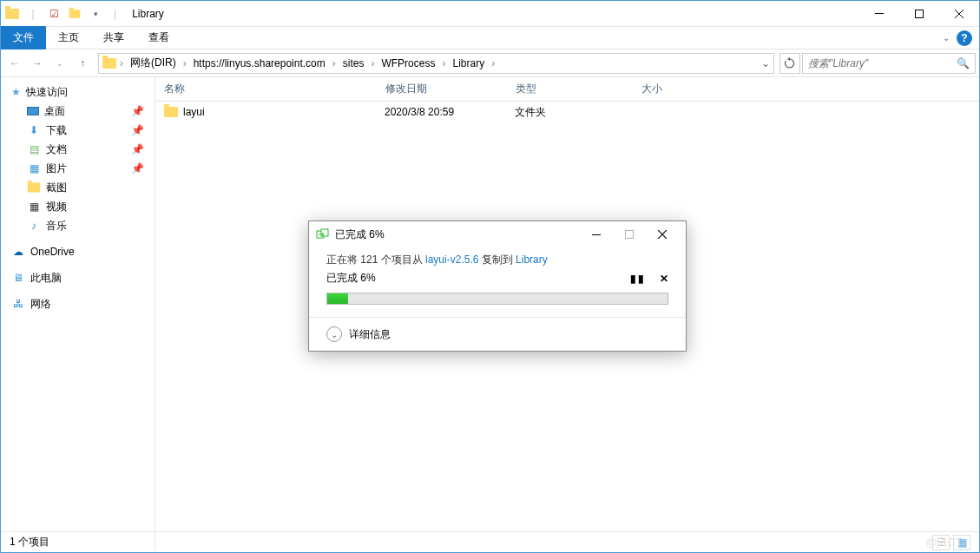  Describe the element at coordinates (497, 333) in the screenshot. I see `details-toggle: ⌄ 详细信息` at that location.